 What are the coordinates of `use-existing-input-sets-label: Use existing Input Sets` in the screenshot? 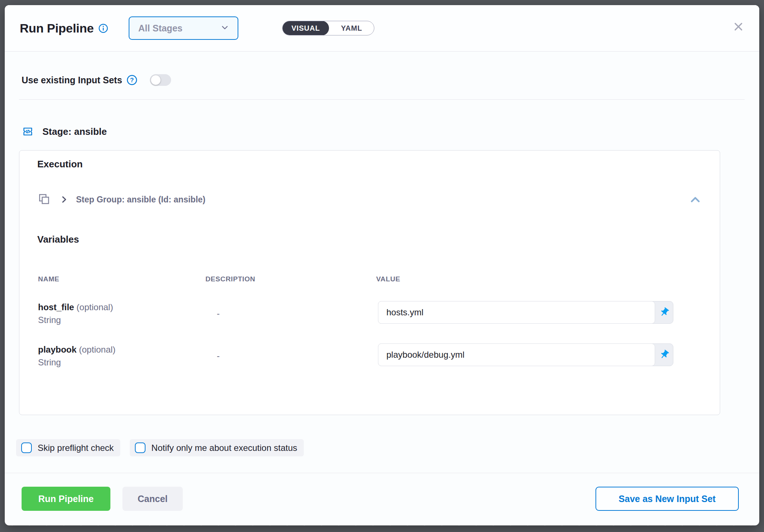 It's located at (72, 80).